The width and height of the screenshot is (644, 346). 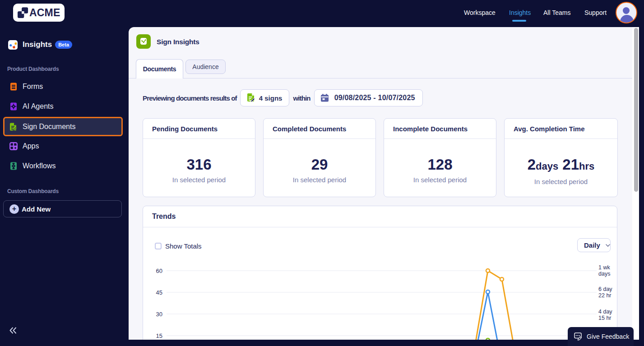 I want to click on svg-text: 60, so click(x=159, y=271).